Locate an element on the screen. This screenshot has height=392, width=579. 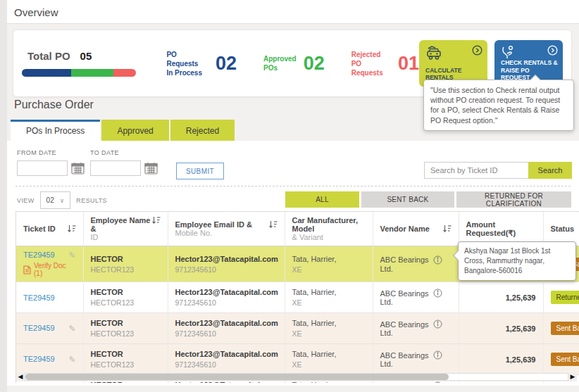
tab-approved: Approved is located at coordinates (135, 130).